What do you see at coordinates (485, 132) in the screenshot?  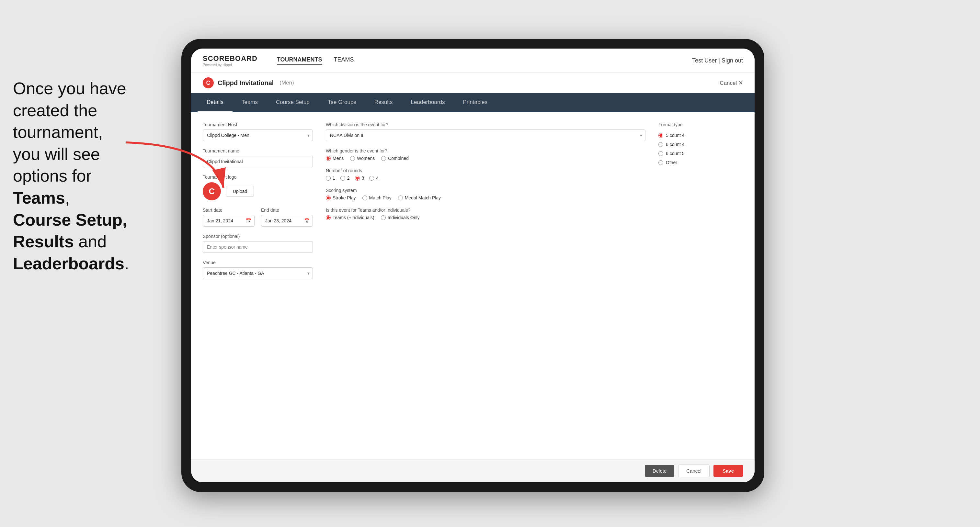 I see `division-group: Which division is the event for? NCAA Di…` at bounding box center [485, 132].